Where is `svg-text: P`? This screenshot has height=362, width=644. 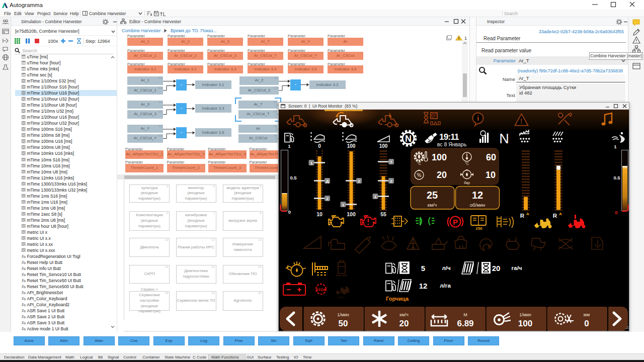 svg-text: P is located at coordinates (455, 222).